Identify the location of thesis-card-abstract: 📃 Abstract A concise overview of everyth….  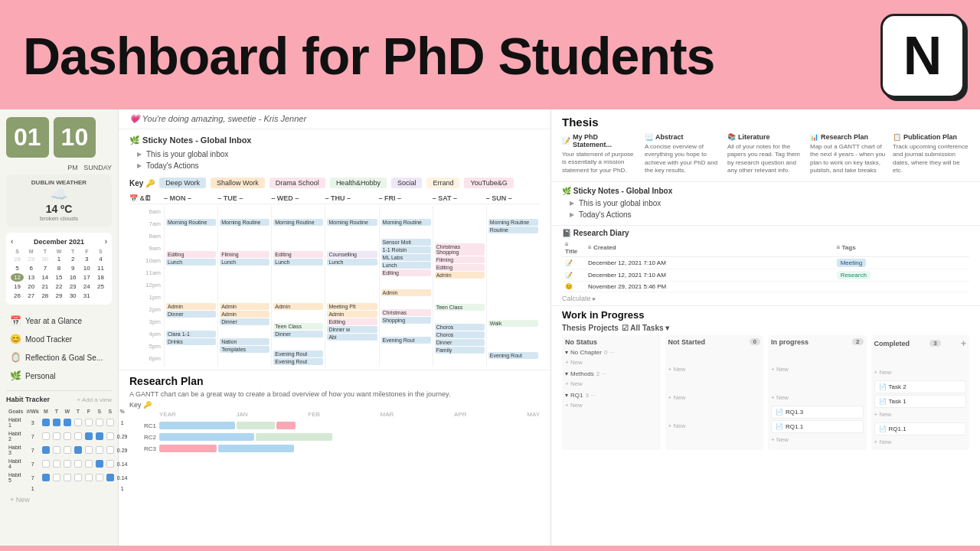
(683, 155).